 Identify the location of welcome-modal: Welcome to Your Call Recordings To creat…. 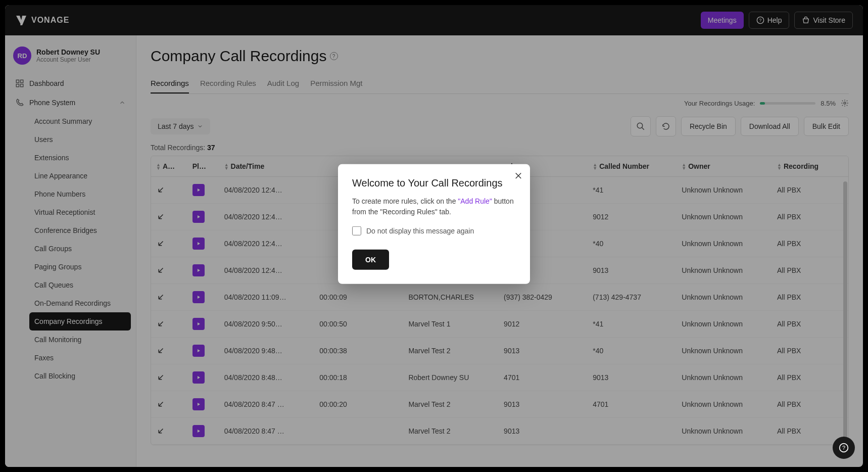
(434, 224).